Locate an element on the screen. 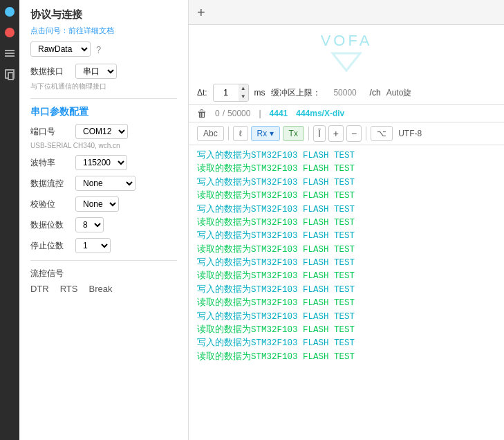  panel-icon is located at coordinates (10, 74).